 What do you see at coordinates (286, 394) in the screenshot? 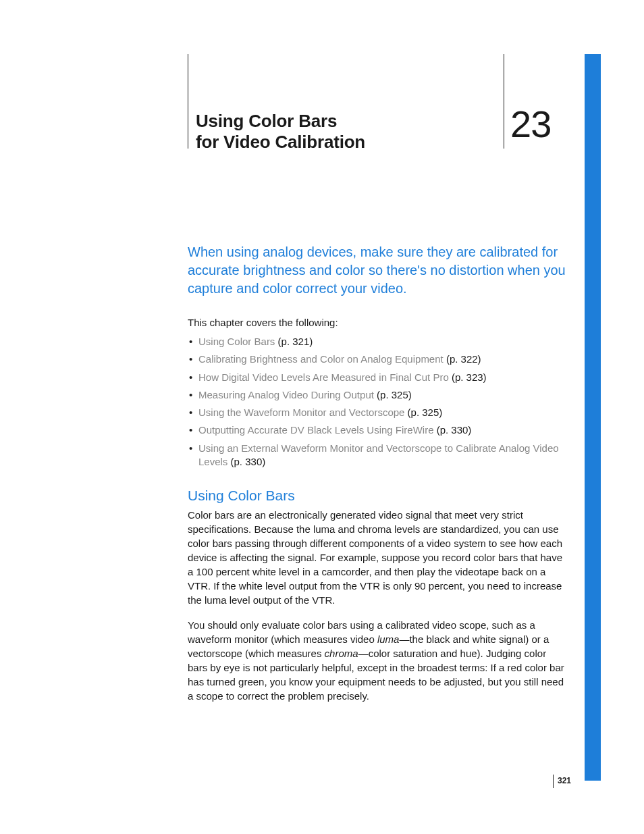
I see `toc-link: Measuring Analog Video During Output` at bounding box center [286, 394].